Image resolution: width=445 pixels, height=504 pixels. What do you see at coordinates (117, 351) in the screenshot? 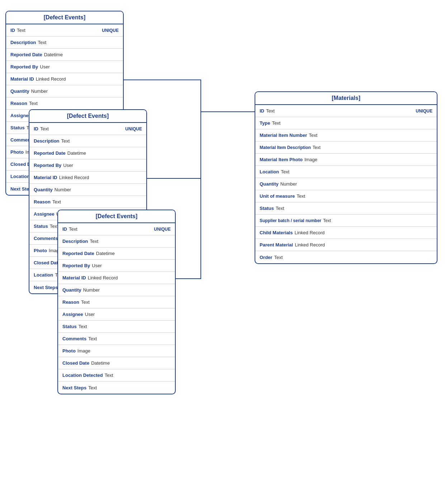
I see `table-row: PhotoImage` at bounding box center [117, 351].